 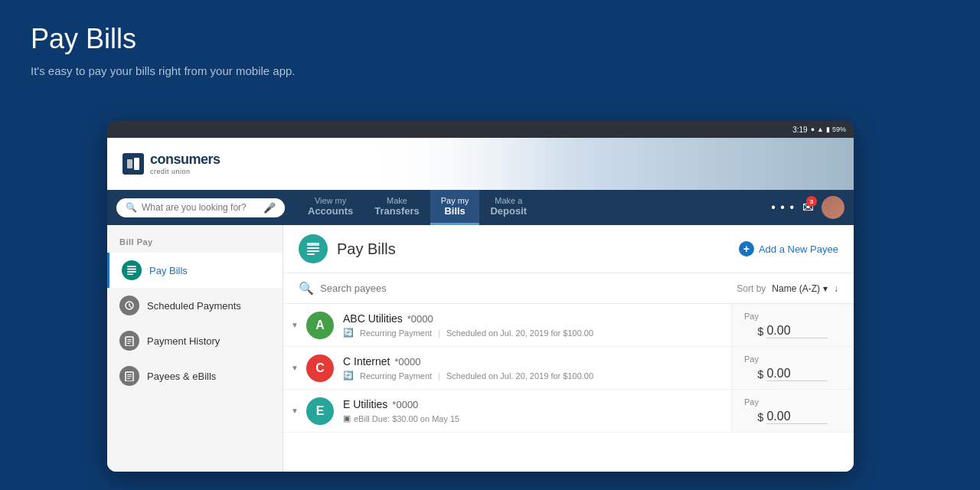 What do you see at coordinates (184, 341) in the screenshot?
I see `sidebar-history-label: Payment History` at bounding box center [184, 341].